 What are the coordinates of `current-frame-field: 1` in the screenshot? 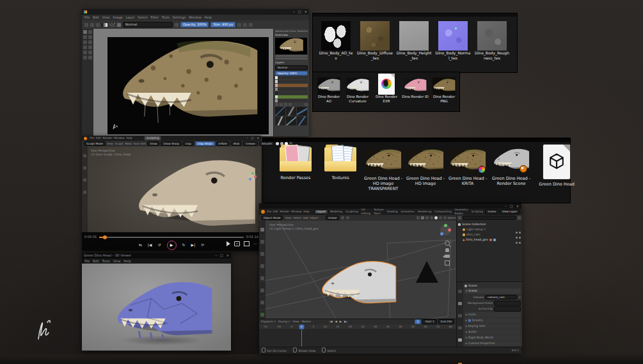 It's located at (418, 322).